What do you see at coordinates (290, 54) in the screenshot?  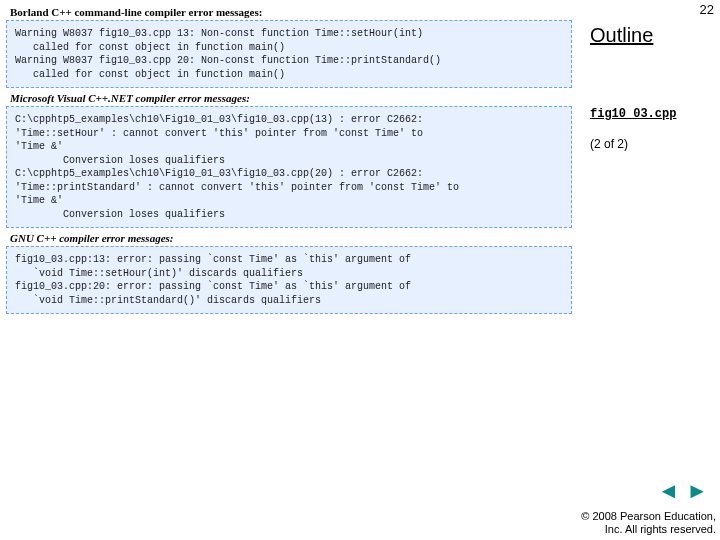 I see `borland-code: Warning W8037 fig10_03.cpp 13: Non-const…` at bounding box center [290, 54].